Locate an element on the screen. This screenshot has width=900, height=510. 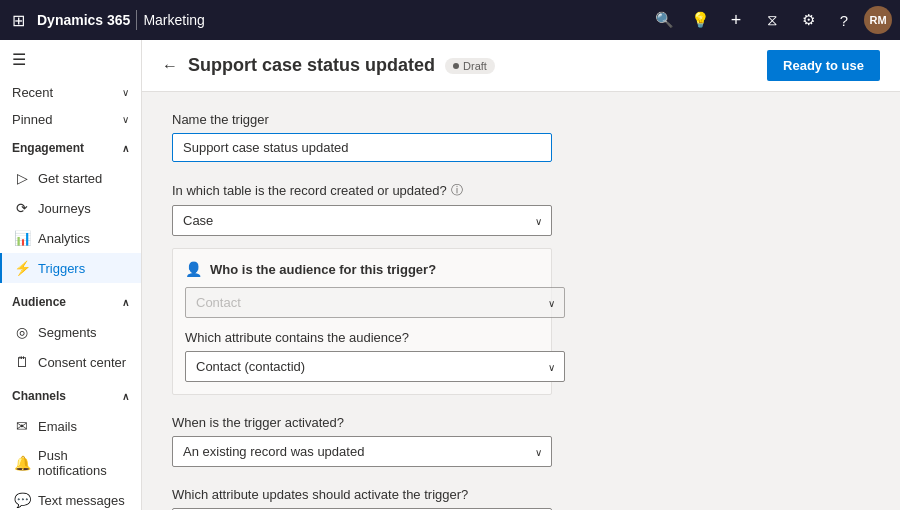
module-name: Marketing is located at coordinates (174, 20).